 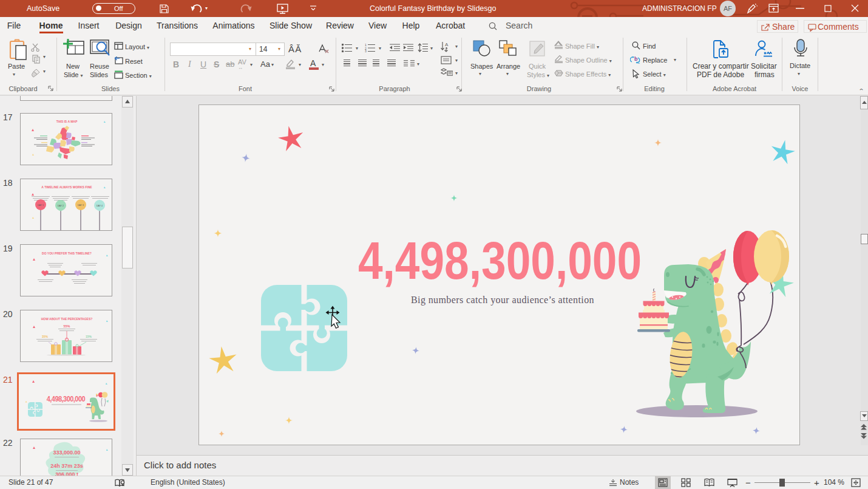 I want to click on svg-text: A, so click(x=447, y=45).